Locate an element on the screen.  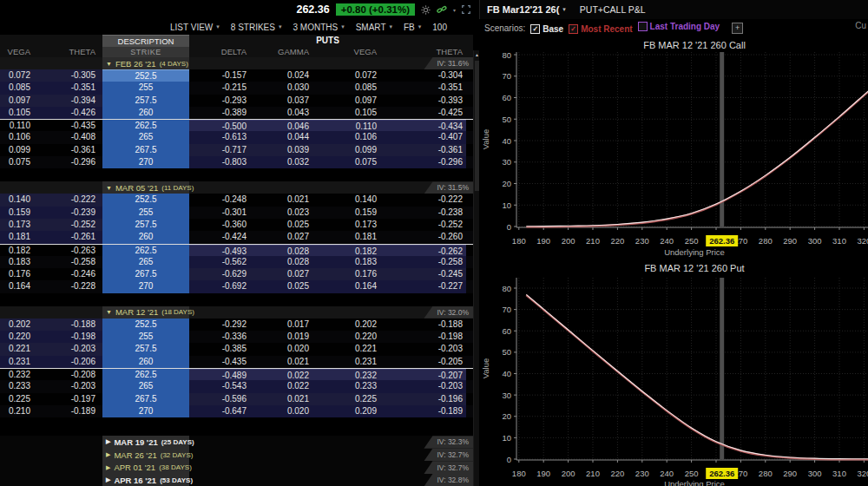
option-row-267.5: 0.176-0.246267.5-0.6290.0270.176-0.245 is located at coordinates (236, 274).